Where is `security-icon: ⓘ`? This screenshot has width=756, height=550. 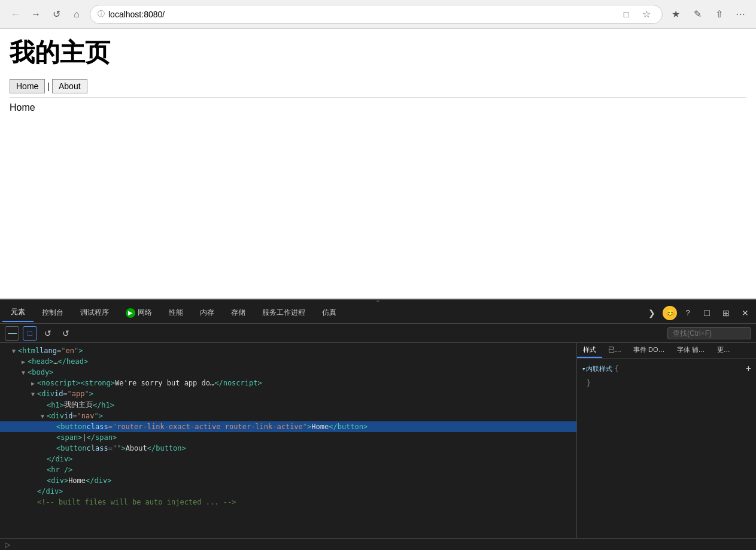 security-icon: ⓘ is located at coordinates (101, 14).